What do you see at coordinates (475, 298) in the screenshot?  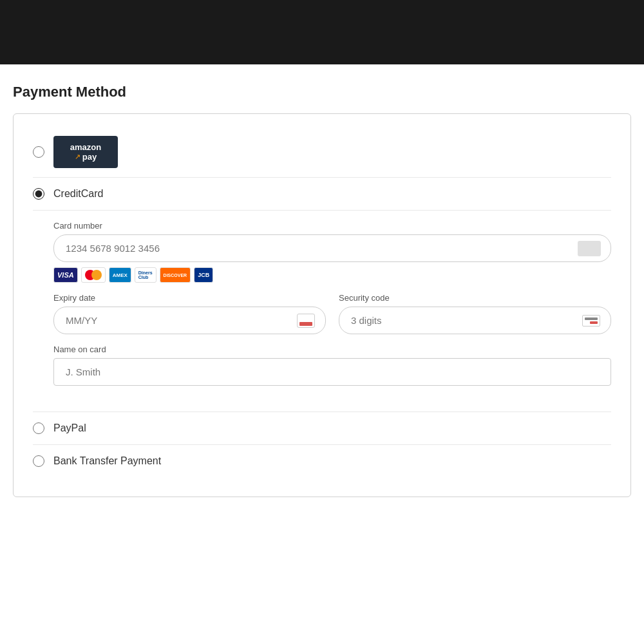 I see `security-label: Security code` at bounding box center [475, 298].